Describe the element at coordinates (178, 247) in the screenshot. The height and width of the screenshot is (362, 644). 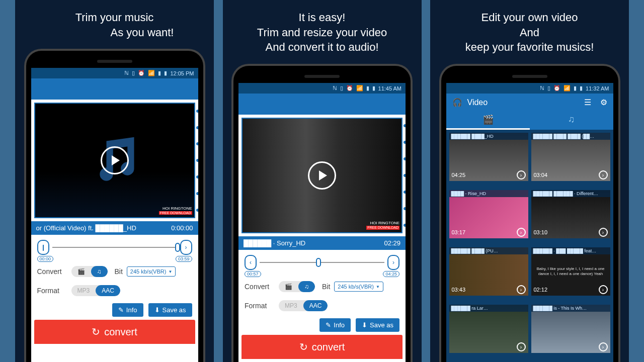
I see `trim-end-handle-indicator` at that location.